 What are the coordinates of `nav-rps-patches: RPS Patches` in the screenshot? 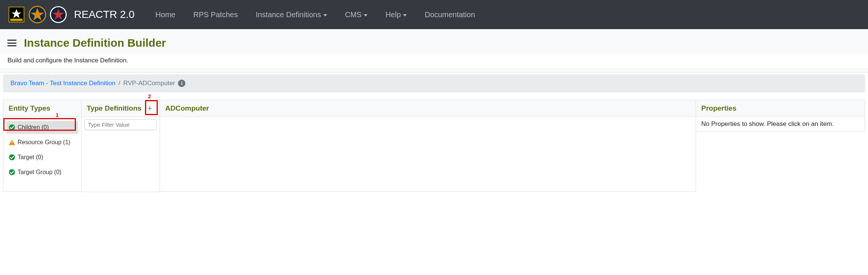 It's located at (215, 15).